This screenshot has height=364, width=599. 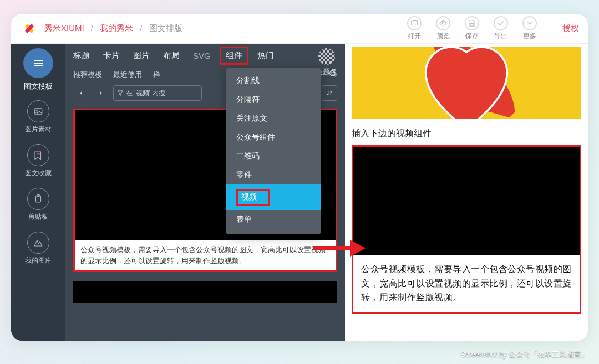 What do you see at coordinates (38, 192) in the screenshot?
I see `side-rail: 图文模板 图片素材 图文收藏 剪贴板 我的图库` at bounding box center [38, 192].